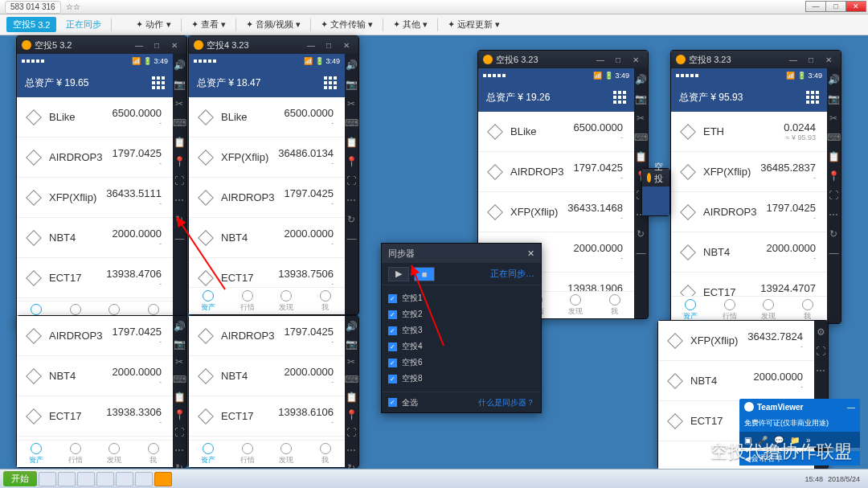 The height and width of the screenshot is (488, 868). Describe the element at coordinates (267, 378) in the screenshot. I see `asset-list: AIRDROP31797.0425-NBT42000.0000-ECT17139…` at that location.